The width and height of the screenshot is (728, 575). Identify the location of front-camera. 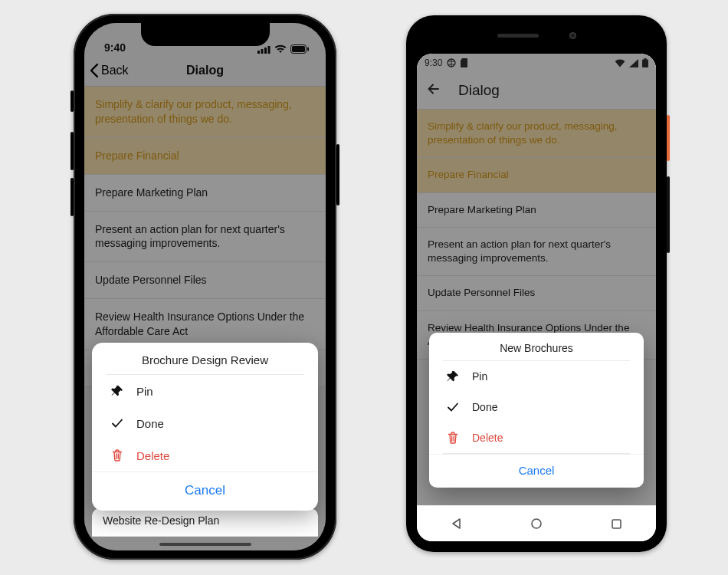
(573, 35).